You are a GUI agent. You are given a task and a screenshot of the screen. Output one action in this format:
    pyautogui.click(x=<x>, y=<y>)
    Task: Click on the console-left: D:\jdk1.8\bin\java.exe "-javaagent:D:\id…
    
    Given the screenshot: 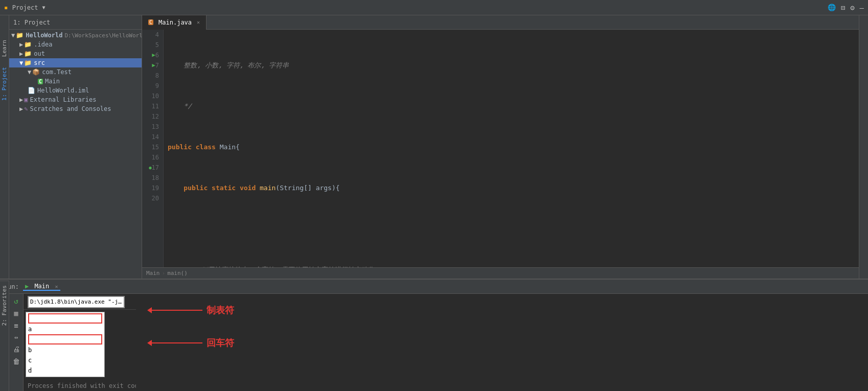 What is the action you would take?
    pyautogui.click(x=80, y=342)
    